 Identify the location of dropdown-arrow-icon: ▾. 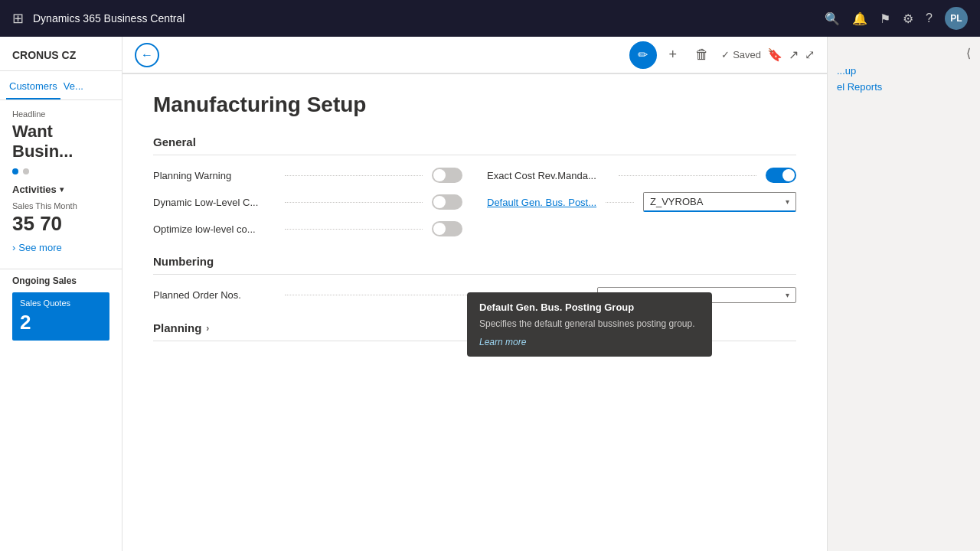
(787, 202).